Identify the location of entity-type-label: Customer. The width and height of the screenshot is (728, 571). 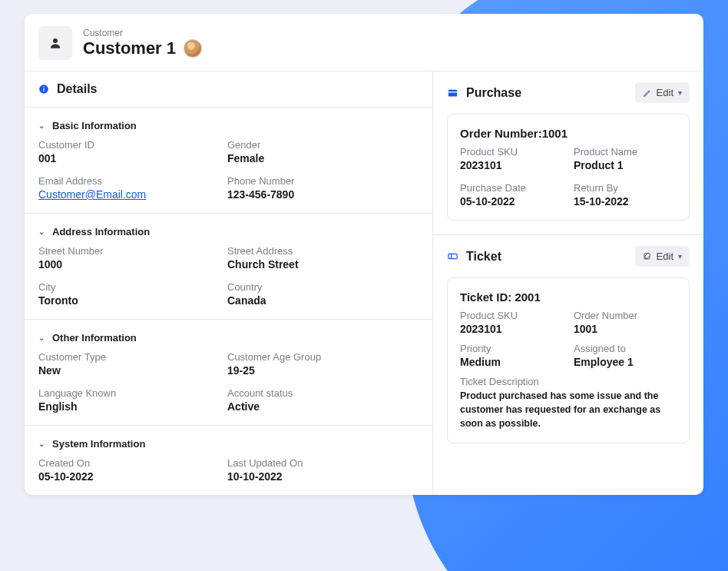
(143, 33).